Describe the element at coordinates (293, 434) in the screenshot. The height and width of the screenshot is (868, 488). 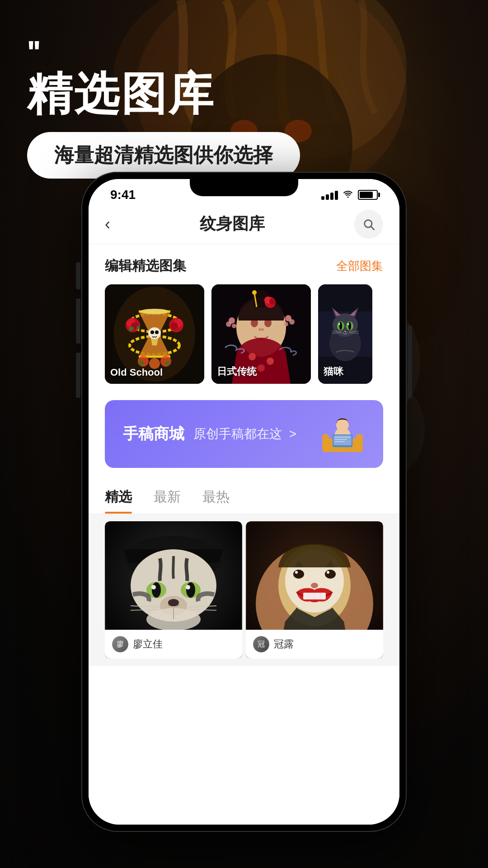
I see `banner-arrow: >` at that location.